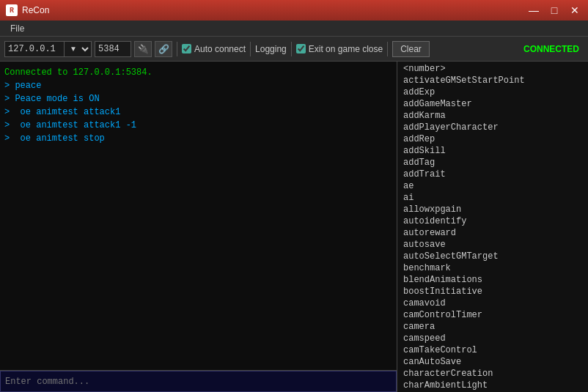  What do you see at coordinates (493, 116) in the screenshot?
I see `autocomplete-item: addKarma` at bounding box center [493, 116].